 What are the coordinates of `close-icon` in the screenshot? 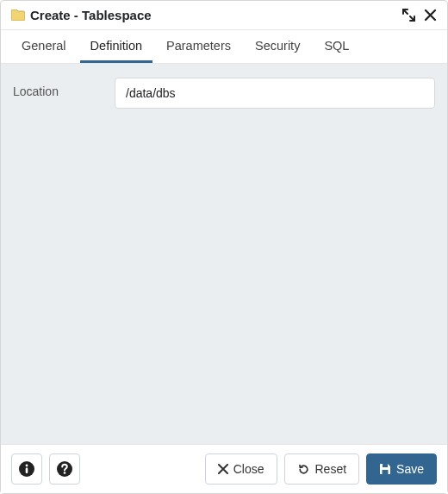 It's located at (431, 16).